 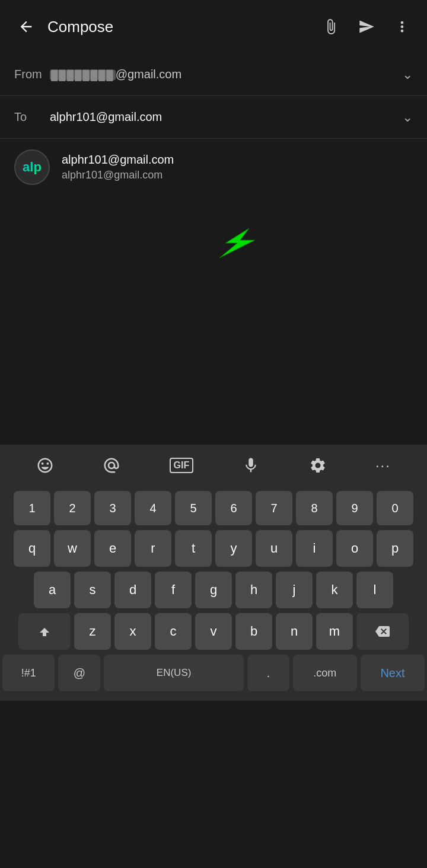 I want to click on more-options-icon, so click(x=402, y=27).